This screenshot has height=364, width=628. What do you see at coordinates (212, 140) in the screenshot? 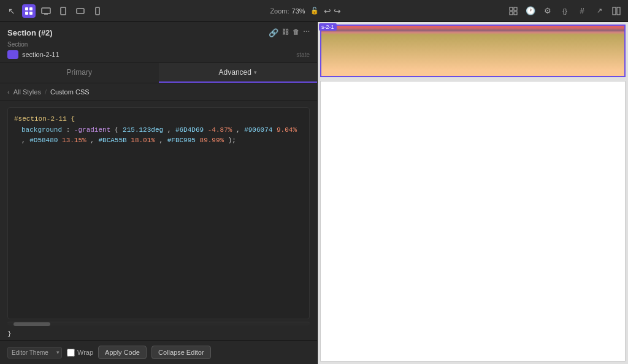
I see `css-stop5-pct: 89.99%` at bounding box center [212, 140].